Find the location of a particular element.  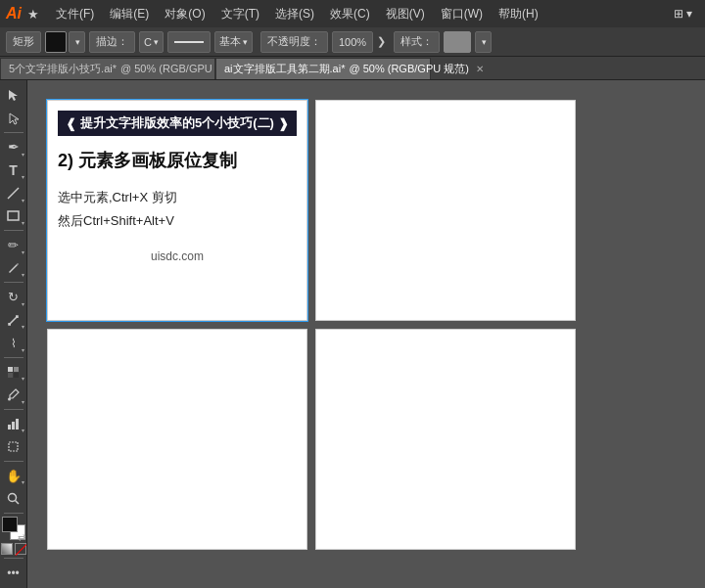

tab-bar: 5个文字排版小技巧.ai* @ 50% (RGB/GPU 预览) ✕ ai文字排… is located at coordinates (352, 68).